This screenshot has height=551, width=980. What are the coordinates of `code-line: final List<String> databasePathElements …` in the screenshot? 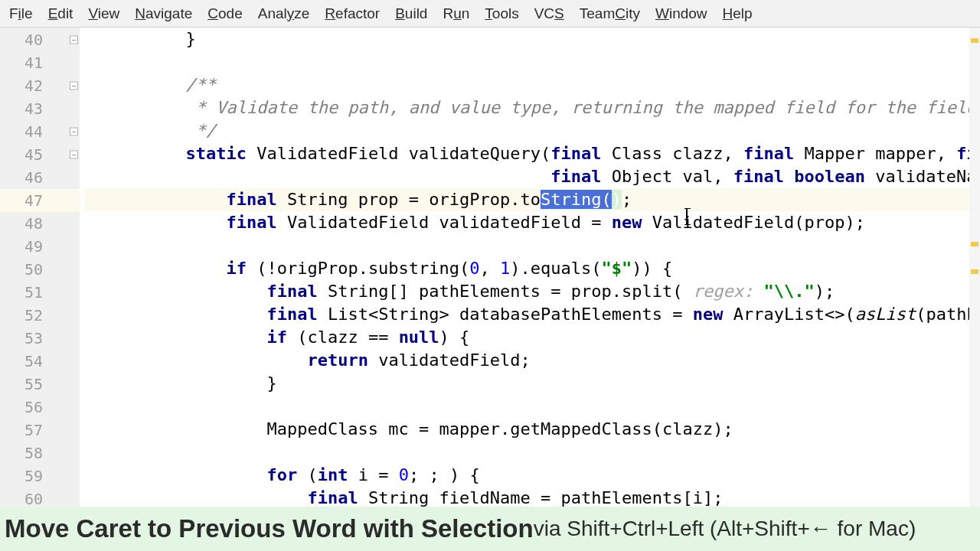 It's located at (532, 315).